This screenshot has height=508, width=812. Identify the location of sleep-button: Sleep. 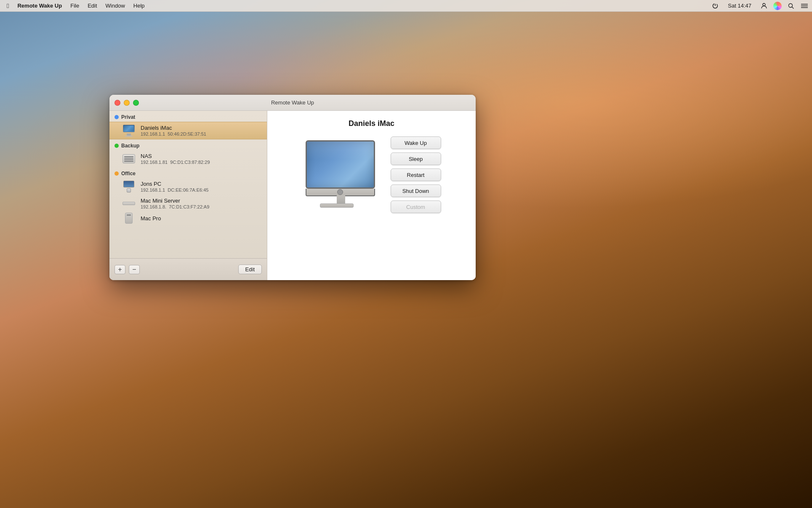
(416, 159).